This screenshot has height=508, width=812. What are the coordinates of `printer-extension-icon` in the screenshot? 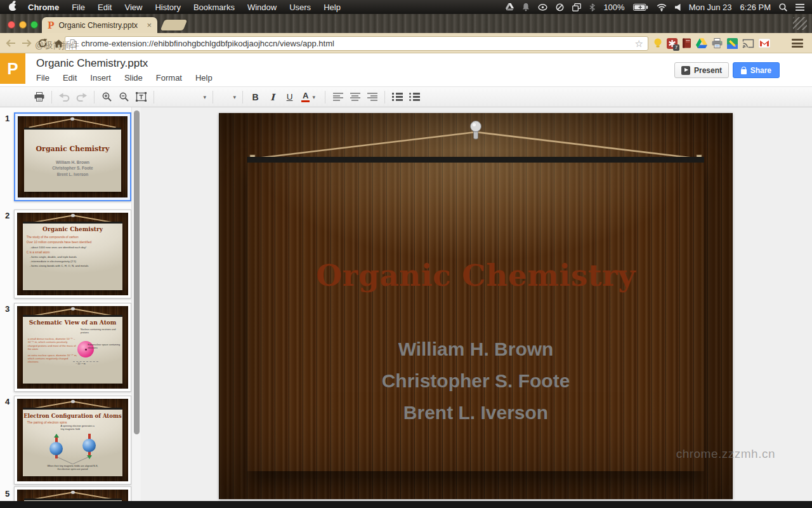 It's located at (717, 43).